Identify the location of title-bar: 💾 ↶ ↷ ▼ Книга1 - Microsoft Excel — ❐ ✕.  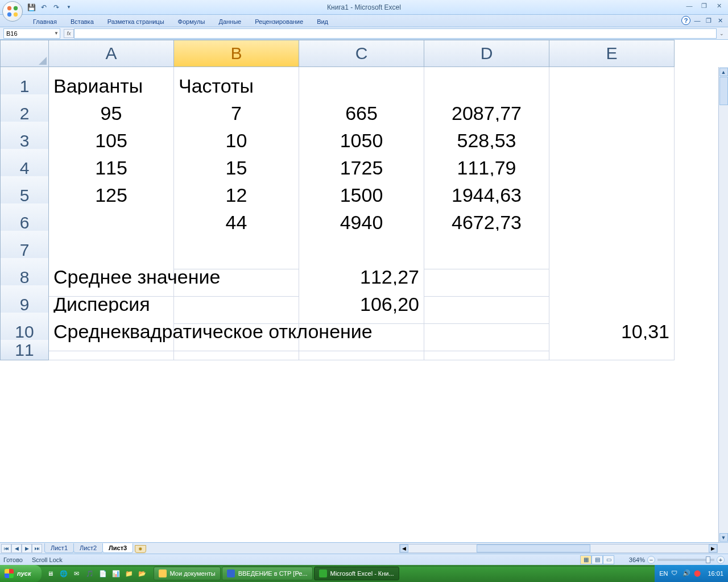
(364, 7).